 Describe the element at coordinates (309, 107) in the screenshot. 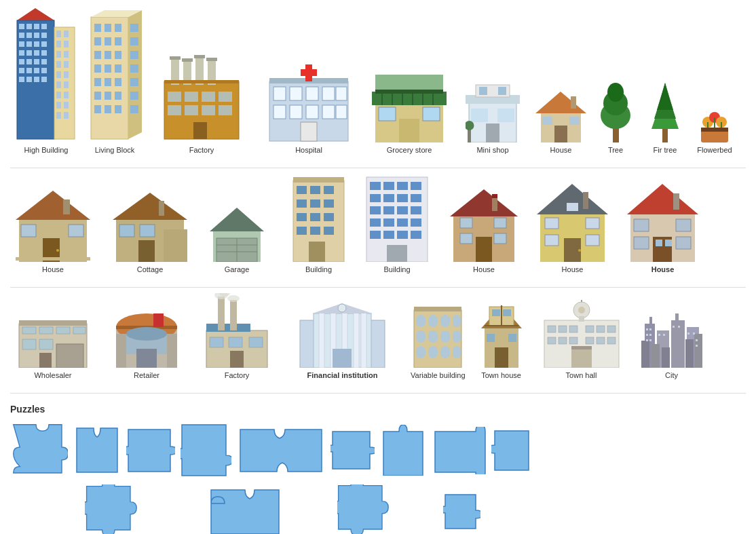

I see `item-hospital: Hospital` at that location.